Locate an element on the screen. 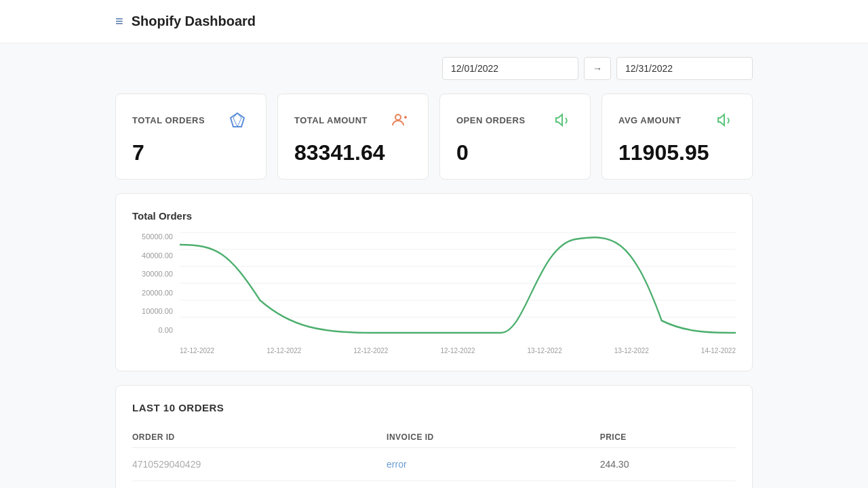  stat-card-total-amount: TOTAL AMOUNT 83341.64 is located at coordinates (353, 137).